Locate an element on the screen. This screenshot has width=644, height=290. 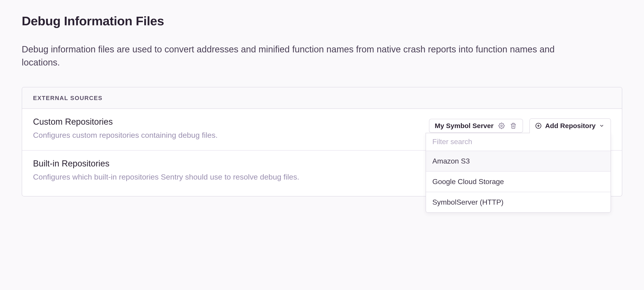
trash-icon is located at coordinates (514, 126).